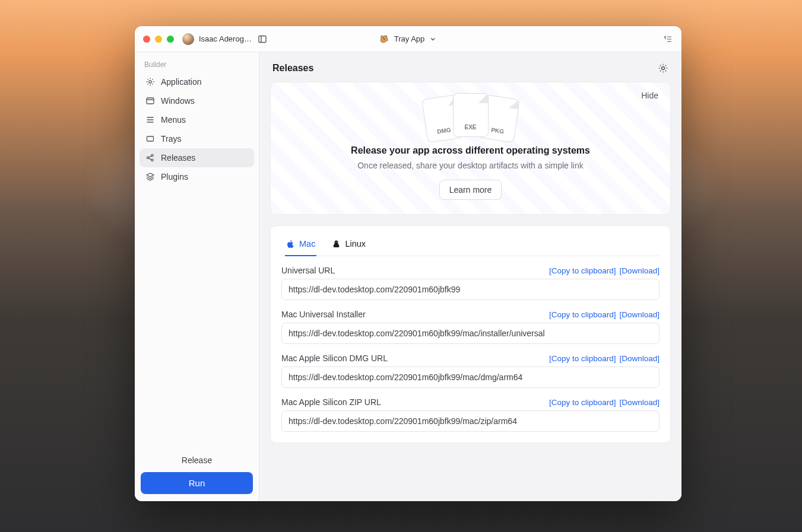  I want to click on learn-more-button: Learn more, so click(471, 190).